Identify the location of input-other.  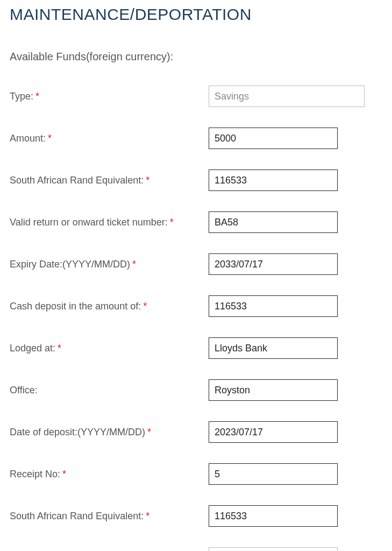
(273, 549).